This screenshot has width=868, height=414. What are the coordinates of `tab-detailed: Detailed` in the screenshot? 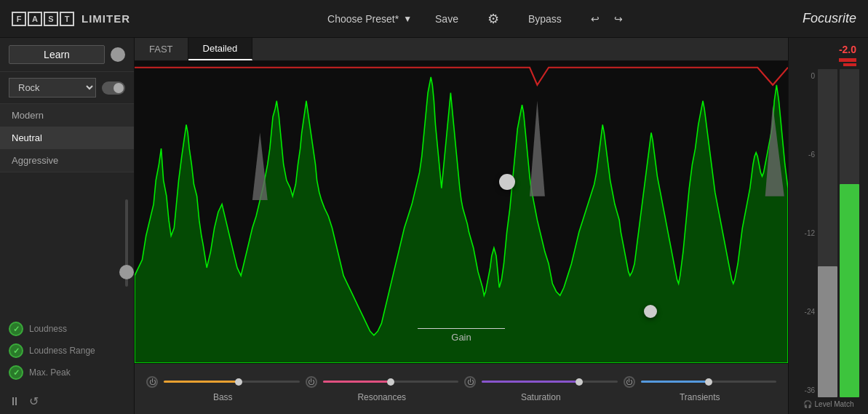 It's located at (221, 49).